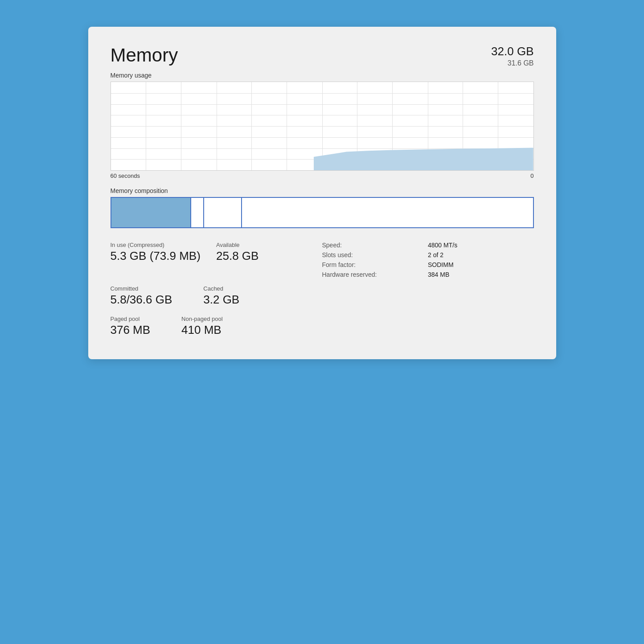  What do you see at coordinates (221, 289) in the screenshot?
I see `cached-label: Cached` at bounding box center [221, 289].